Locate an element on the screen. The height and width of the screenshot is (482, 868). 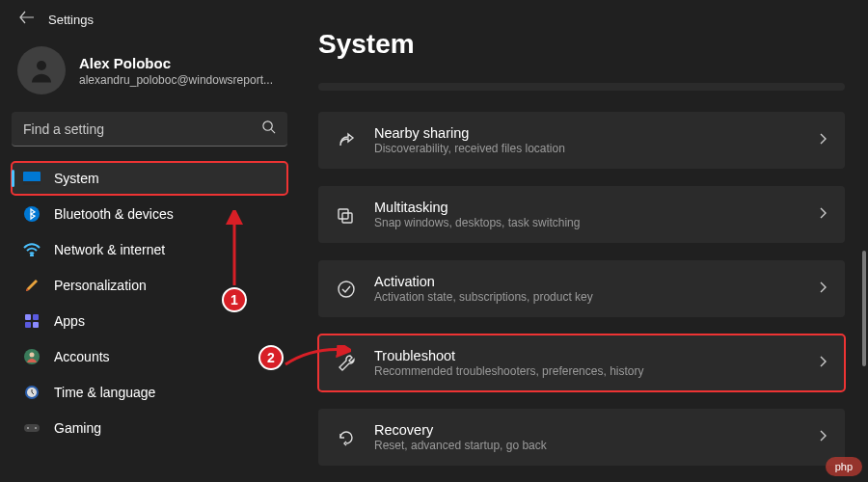
setting-desc: Discoverability, received files location is located at coordinates (587, 148).